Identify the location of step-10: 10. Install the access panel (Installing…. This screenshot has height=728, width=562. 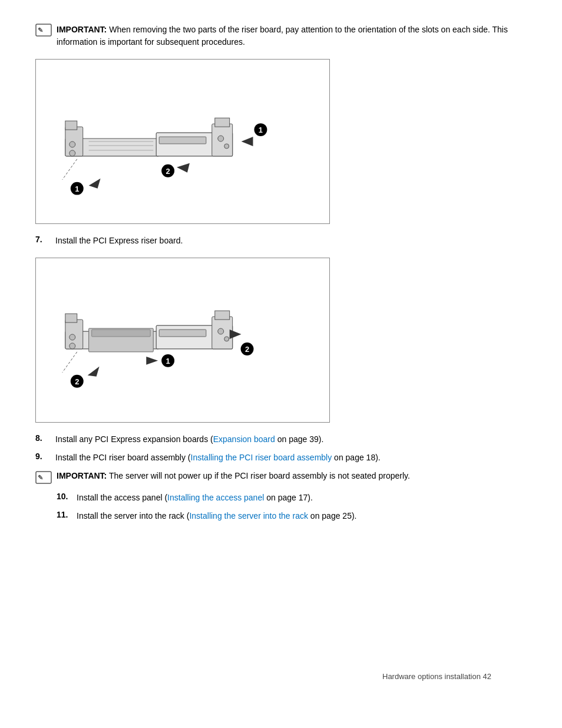
(292, 498).